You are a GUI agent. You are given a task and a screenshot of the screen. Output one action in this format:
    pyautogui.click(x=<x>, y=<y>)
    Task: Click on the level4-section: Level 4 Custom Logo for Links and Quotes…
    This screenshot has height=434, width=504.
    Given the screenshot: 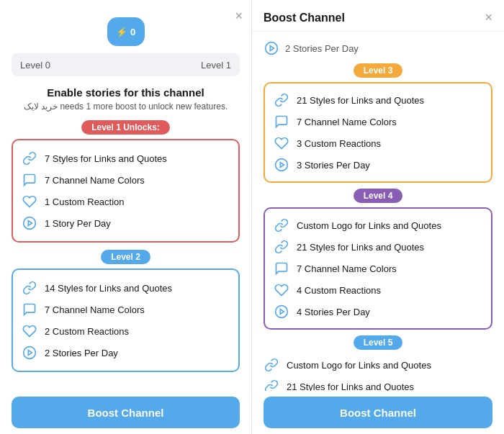 What is the action you would take?
    pyautogui.click(x=378, y=259)
    